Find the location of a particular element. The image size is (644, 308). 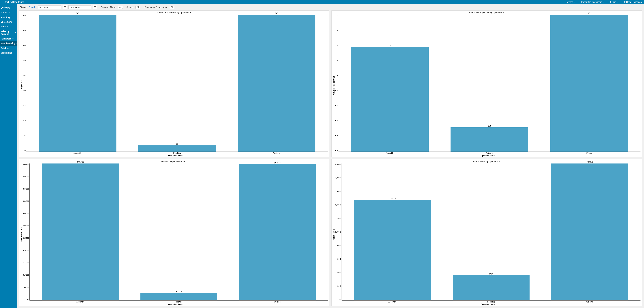

y-tick: $15 is located at coordinates (24, 106).